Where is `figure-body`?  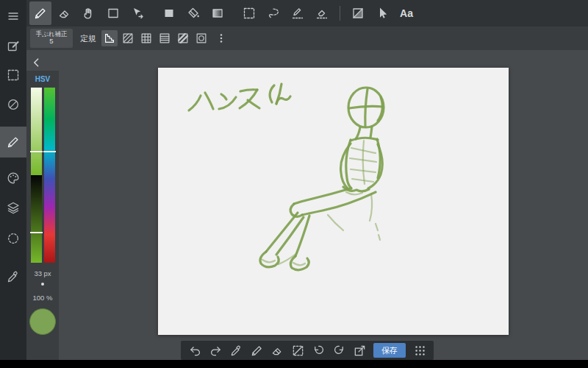
figure-body is located at coordinates (362, 160).